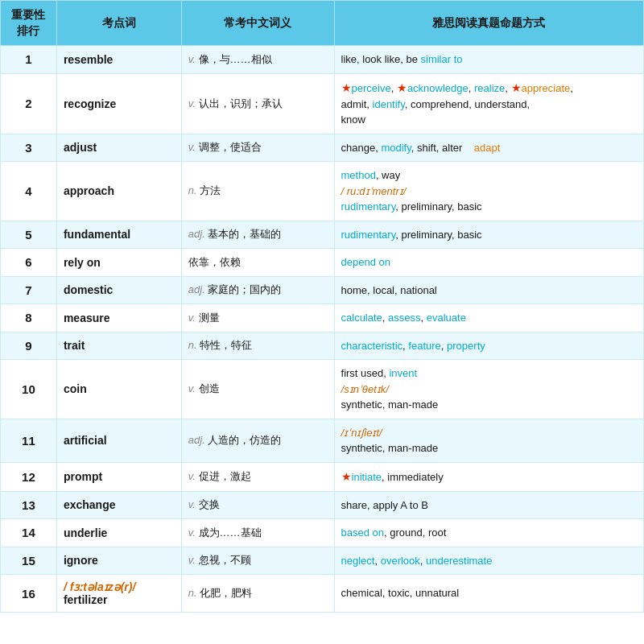 The width and height of the screenshot is (644, 644). I want to click on rank-cell: 11, so click(29, 440).